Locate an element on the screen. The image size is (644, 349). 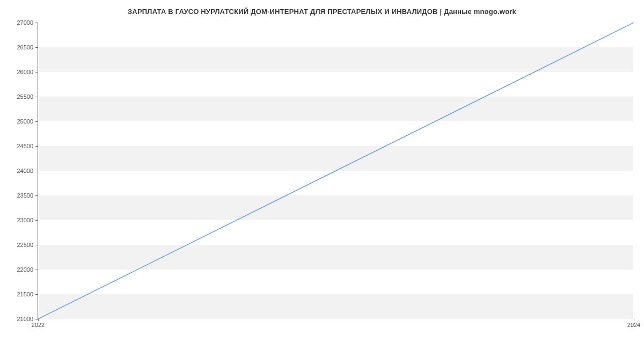
y-tick-label: 26000 is located at coordinates (20, 72).